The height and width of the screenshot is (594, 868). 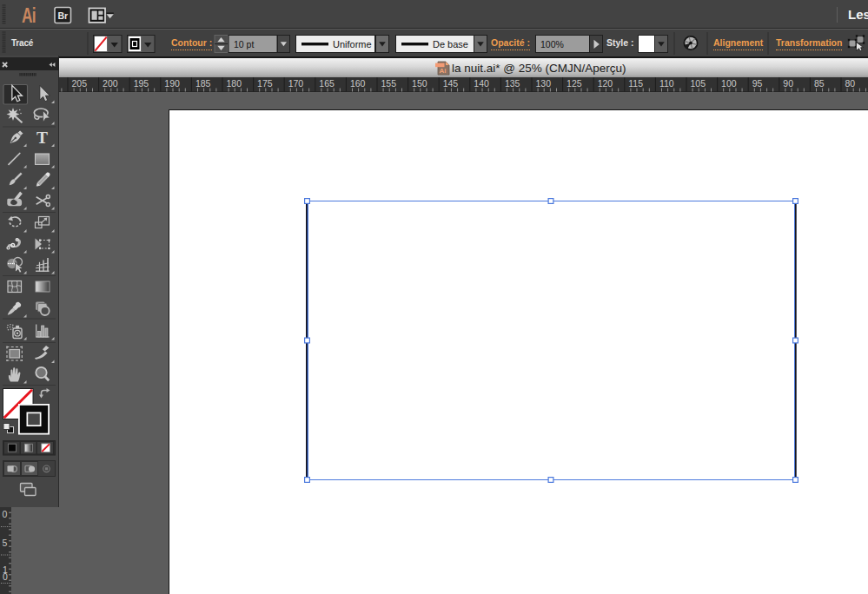 I want to click on svg-text: 90, so click(x=788, y=83).